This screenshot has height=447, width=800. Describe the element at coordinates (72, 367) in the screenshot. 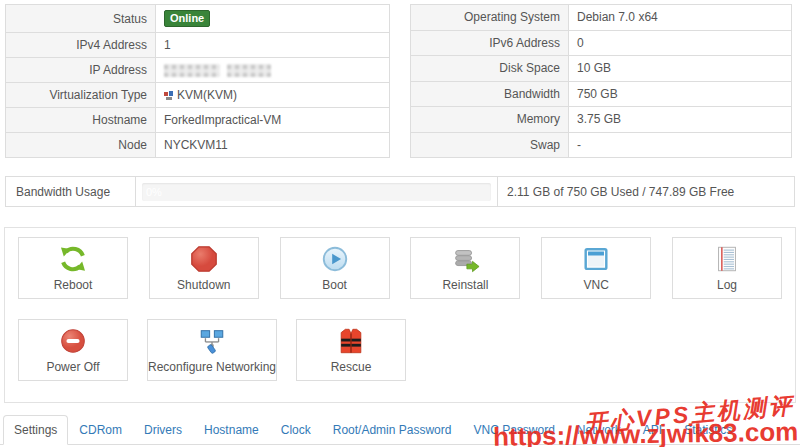

I see `action-label: Power Off` at that location.